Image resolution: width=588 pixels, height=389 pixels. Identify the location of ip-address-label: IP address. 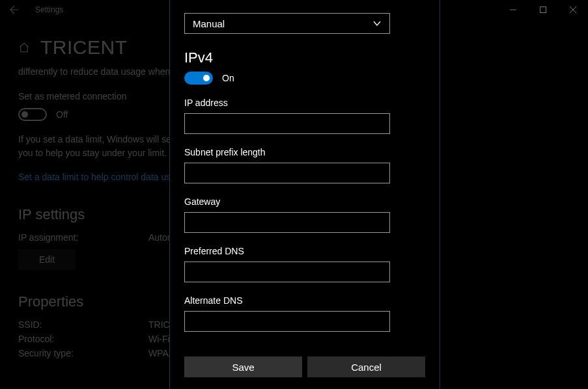
(305, 103).